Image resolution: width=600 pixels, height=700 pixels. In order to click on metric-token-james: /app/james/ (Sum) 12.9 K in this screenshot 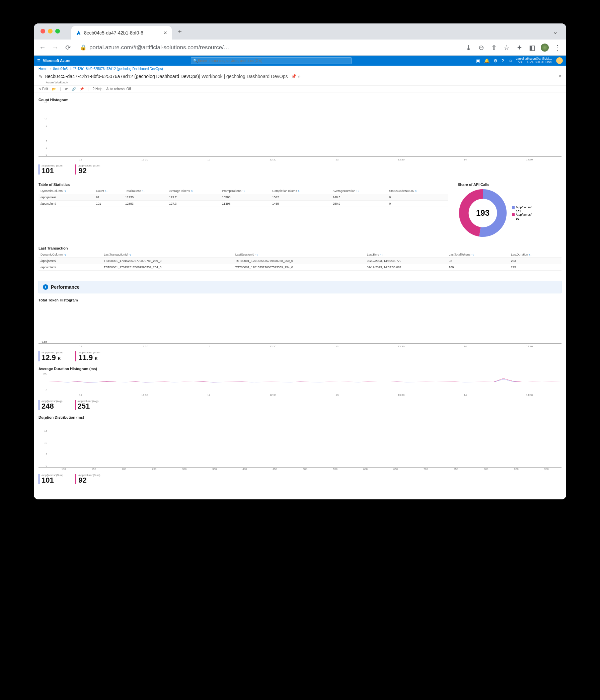, I will do `click(52, 356)`.